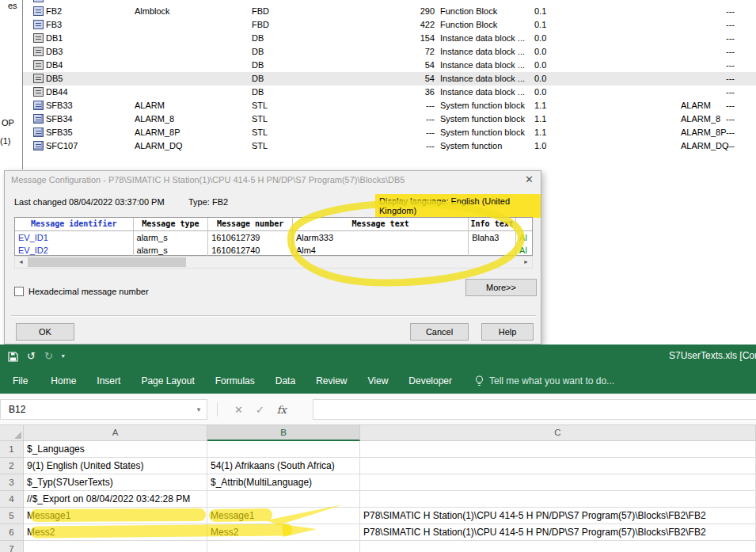 This screenshot has height=552, width=756. I want to click on header-message-identifier: Message identifier, so click(74, 224).